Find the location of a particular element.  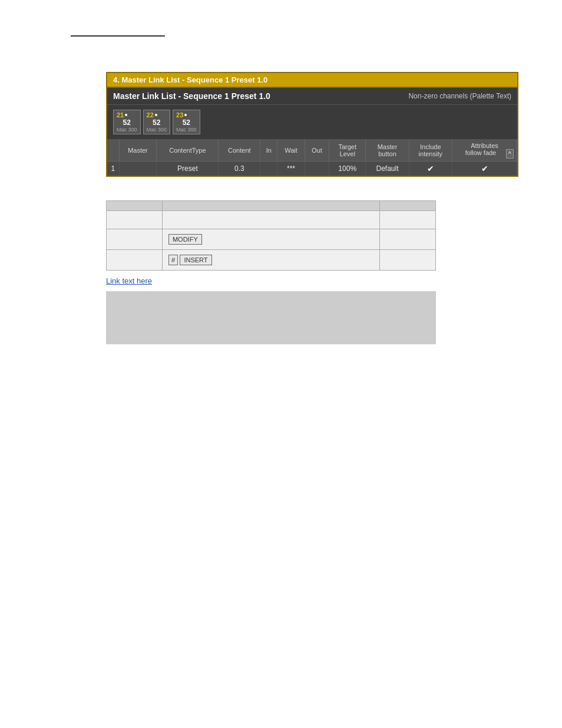

table-row: 1 Preset 0.3 *** 100% Default ✔ ✔ is located at coordinates (312, 169).